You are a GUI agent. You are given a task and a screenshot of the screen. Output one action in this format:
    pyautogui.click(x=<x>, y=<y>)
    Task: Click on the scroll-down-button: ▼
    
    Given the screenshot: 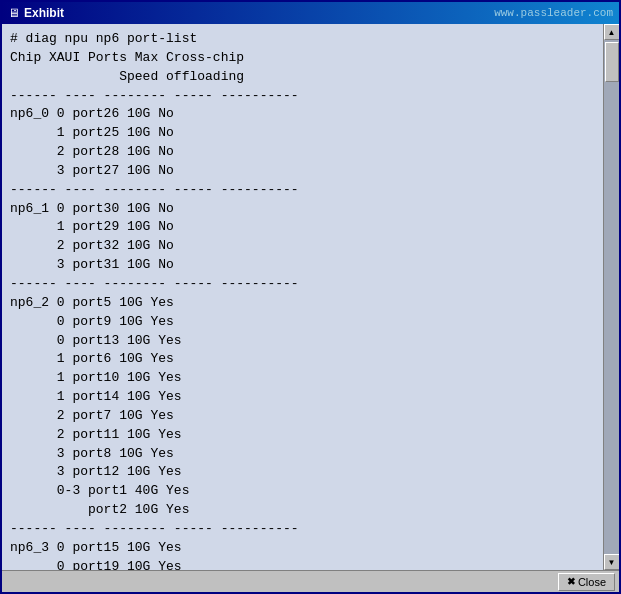 What is the action you would take?
    pyautogui.click(x=612, y=562)
    